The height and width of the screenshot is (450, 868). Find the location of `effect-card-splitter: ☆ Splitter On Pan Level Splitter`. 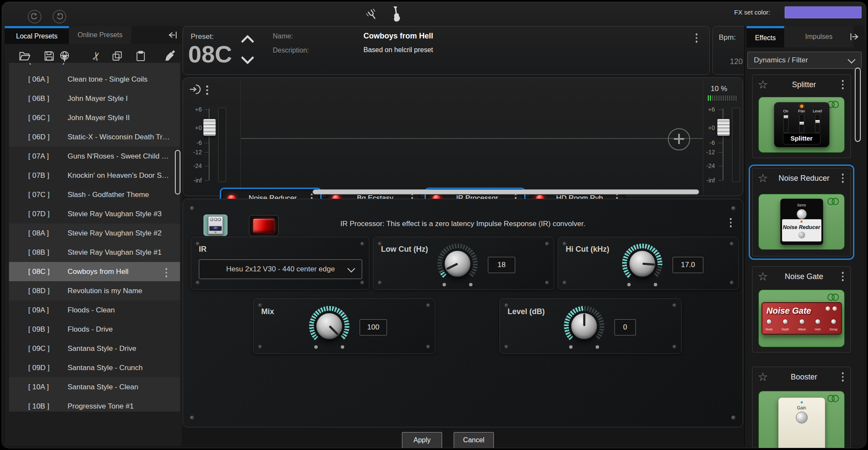

effect-card-splitter: ☆ Splitter On Pan Level Splitter is located at coordinates (801, 116).